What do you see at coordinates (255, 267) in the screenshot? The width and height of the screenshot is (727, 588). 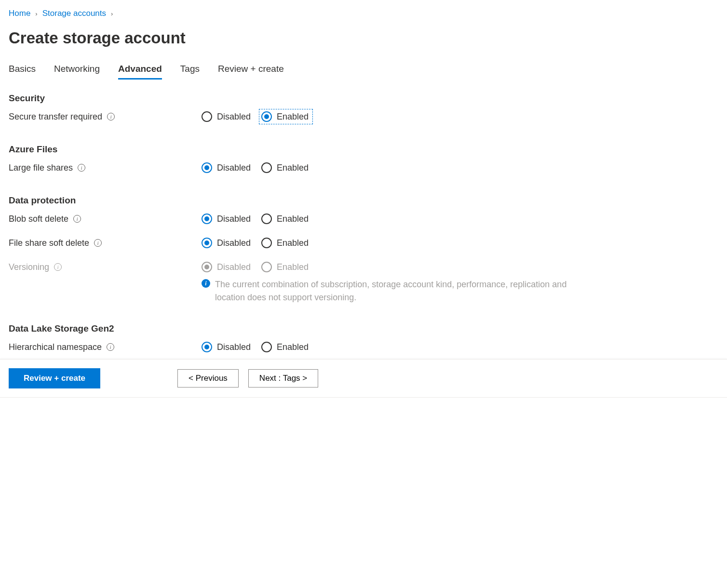 I see `radio-group-versioning: Disabled Enabled` at bounding box center [255, 267].